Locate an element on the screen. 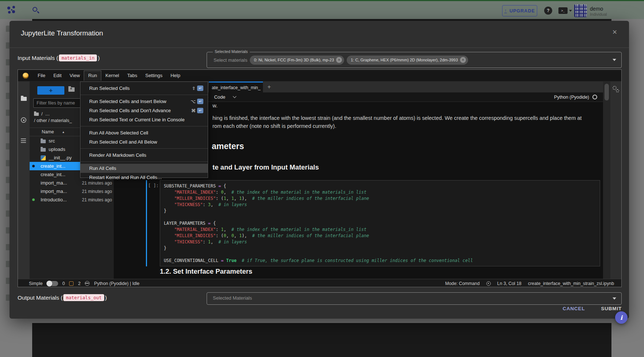 Image resolution: width=644 pixels, height=357 pixels. cell-prompt: [ ]: is located at coordinates (154, 186).